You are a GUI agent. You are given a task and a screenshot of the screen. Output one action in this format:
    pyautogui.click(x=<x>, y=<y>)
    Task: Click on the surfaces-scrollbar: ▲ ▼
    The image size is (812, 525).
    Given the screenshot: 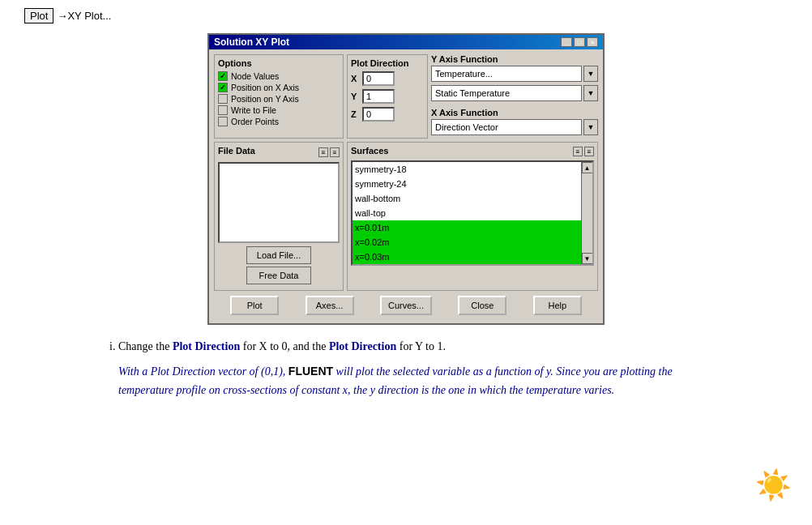 What is the action you would take?
    pyautogui.click(x=587, y=213)
    